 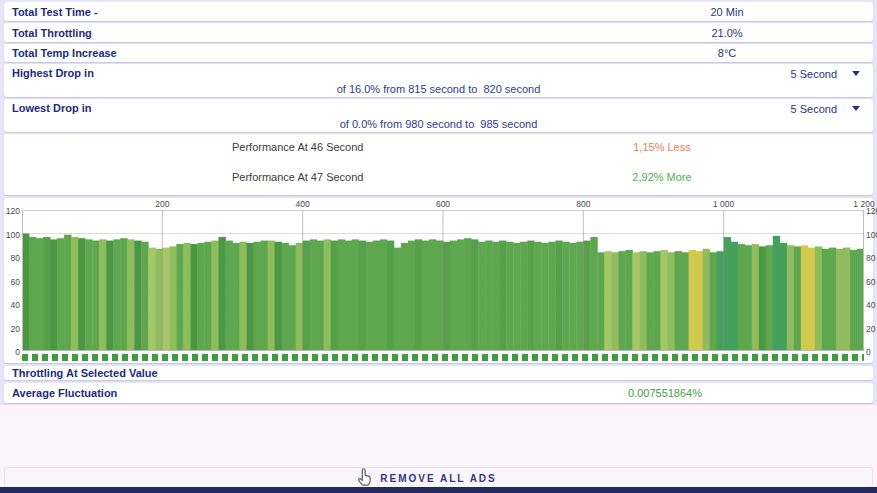 What do you see at coordinates (438, 393) in the screenshot?
I see `row-average-fluctuation: Average Fluctuation 0.007551864%` at bounding box center [438, 393].